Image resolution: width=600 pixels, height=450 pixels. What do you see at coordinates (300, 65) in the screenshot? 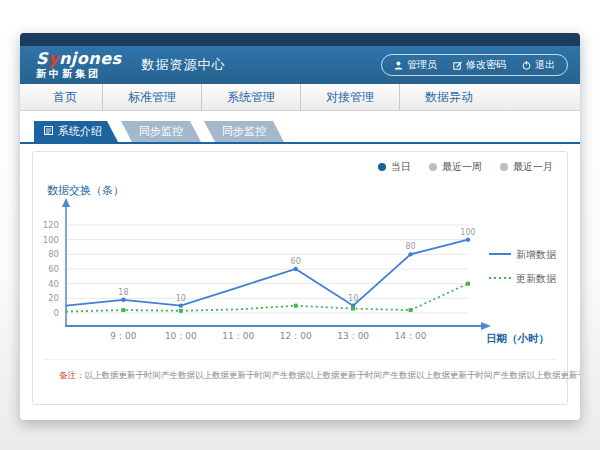
I see `app-header: Synjones 新中新集团 数据资源中心 管理员 修改密码` at bounding box center [300, 65].